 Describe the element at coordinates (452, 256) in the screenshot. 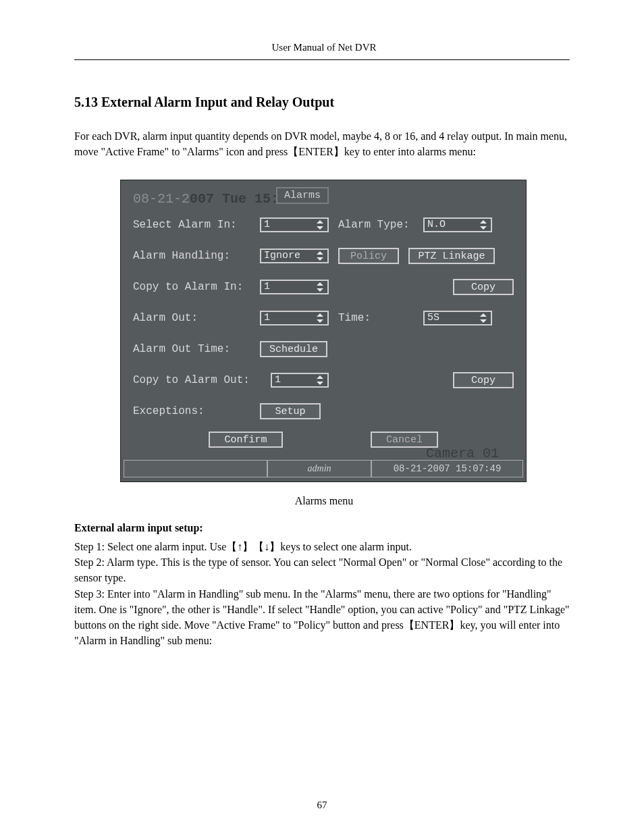

I see `ptz-linkage-button: PTZ Linkage` at that location.